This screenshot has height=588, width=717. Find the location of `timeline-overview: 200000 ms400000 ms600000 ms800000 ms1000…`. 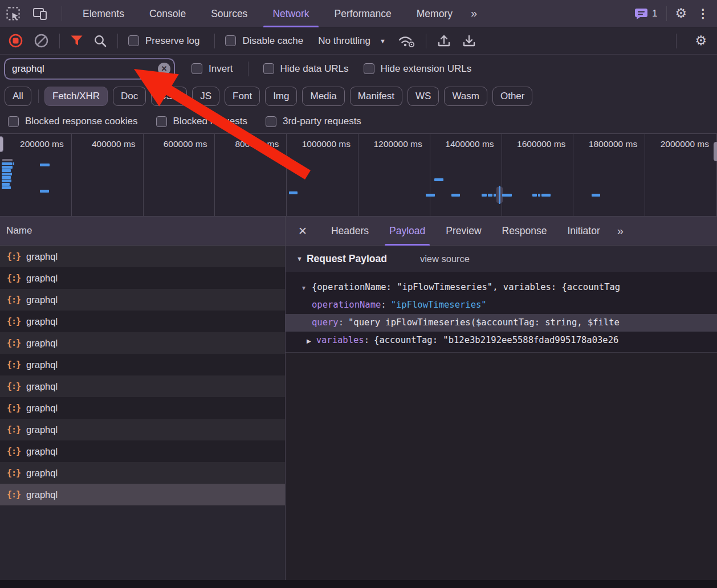

timeline-overview: 200000 ms400000 ms600000 ms800000 ms1000… is located at coordinates (358, 175).